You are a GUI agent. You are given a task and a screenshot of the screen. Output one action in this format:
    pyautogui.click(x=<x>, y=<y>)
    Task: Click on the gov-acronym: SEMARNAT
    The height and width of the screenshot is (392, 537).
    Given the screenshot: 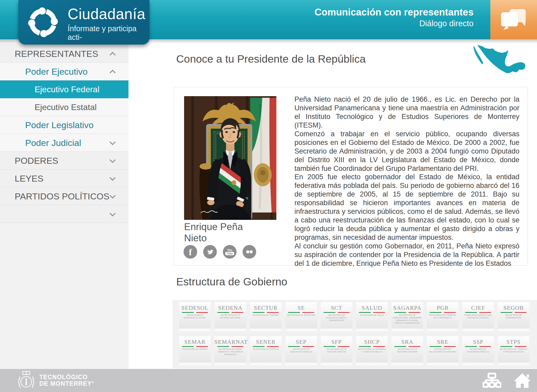 What is the action you would take?
    pyautogui.click(x=230, y=342)
    